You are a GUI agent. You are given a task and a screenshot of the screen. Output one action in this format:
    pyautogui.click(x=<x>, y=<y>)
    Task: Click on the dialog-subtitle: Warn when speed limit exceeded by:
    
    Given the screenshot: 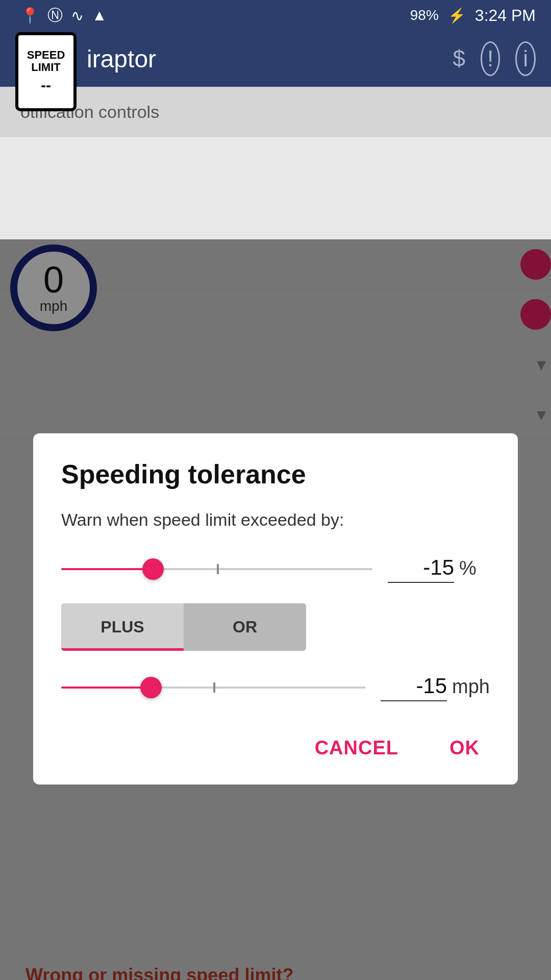 What is the action you would take?
    pyautogui.click(x=276, y=520)
    